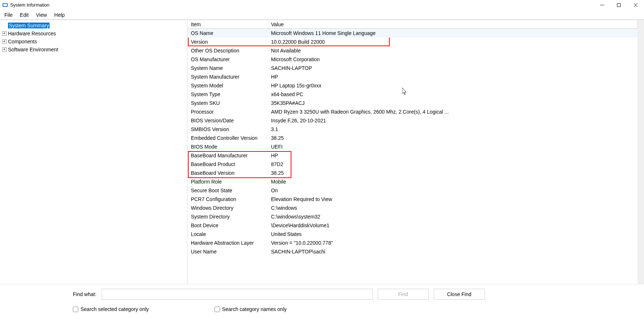 Image resolution: width=644 pixels, height=319 pixels. Describe the element at coordinates (453, 86) in the screenshot. I see `row-item-value: HP Laptop 15s-gr0xxx` at that location.